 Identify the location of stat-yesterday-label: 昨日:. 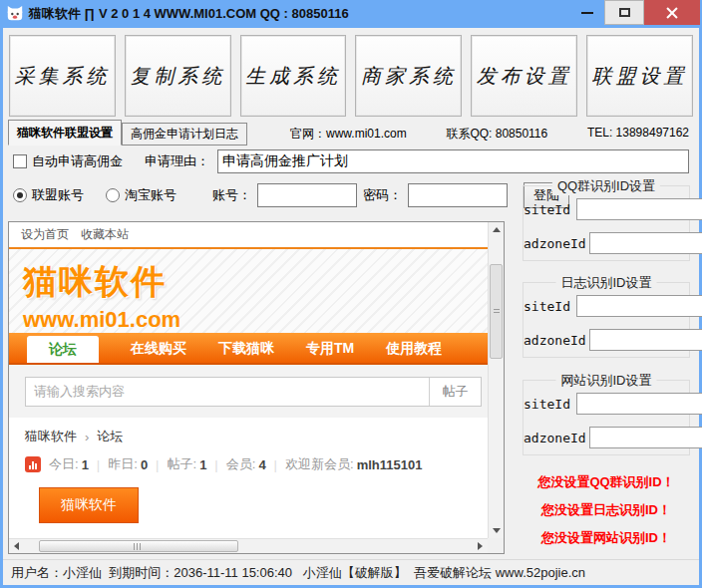
(123, 464).